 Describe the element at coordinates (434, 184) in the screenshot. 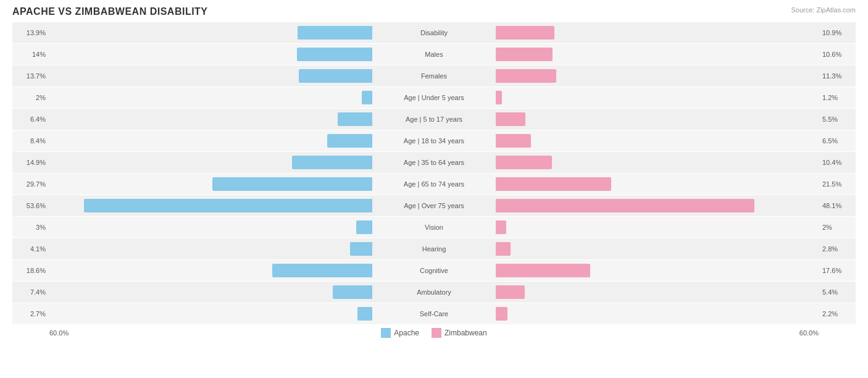

I see `table-row: 29.7%Age | 65 to 74 years21.5%` at that location.